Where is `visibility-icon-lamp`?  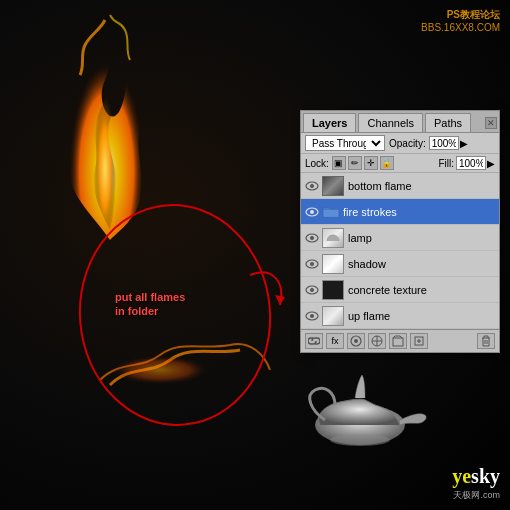 visibility-icon-lamp is located at coordinates (312, 238).